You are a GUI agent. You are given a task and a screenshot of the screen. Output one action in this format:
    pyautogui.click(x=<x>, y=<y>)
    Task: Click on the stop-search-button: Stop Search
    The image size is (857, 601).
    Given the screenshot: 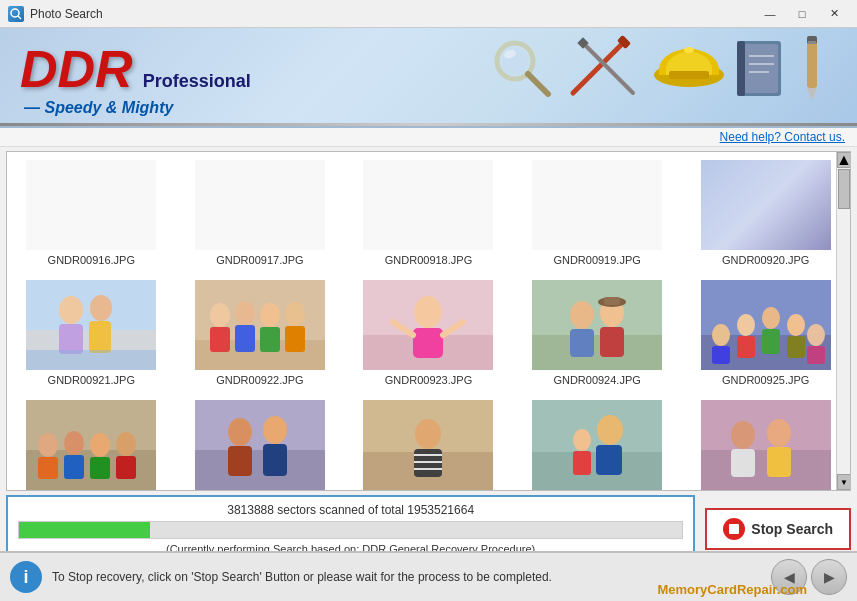 What is the action you would take?
    pyautogui.click(x=778, y=529)
    